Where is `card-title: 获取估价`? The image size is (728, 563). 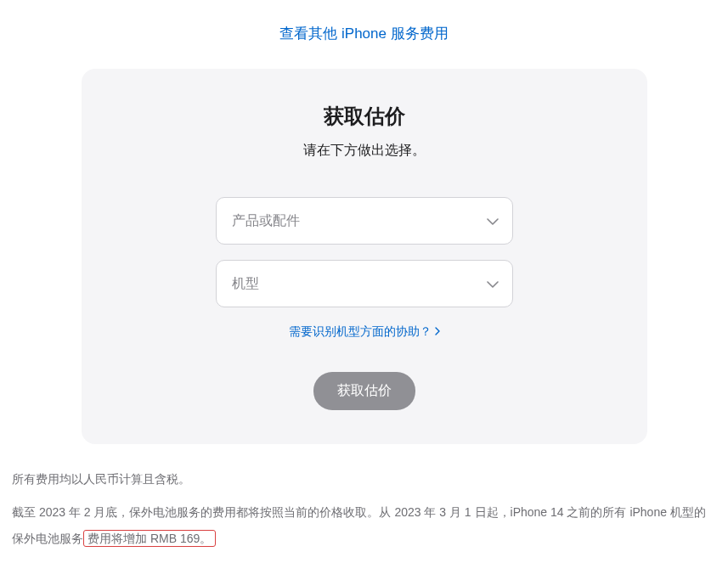 card-title: 获取估价 is located at coordinates (364, 116).